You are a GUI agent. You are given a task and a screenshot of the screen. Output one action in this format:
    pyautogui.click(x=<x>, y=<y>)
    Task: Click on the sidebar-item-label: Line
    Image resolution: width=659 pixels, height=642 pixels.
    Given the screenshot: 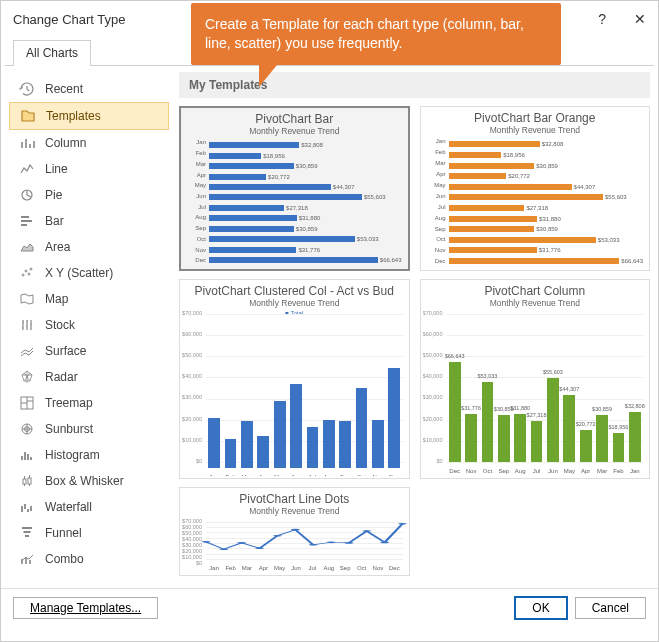 What is the action you would take?
    pyautogui.click(x=56, y=169)
    